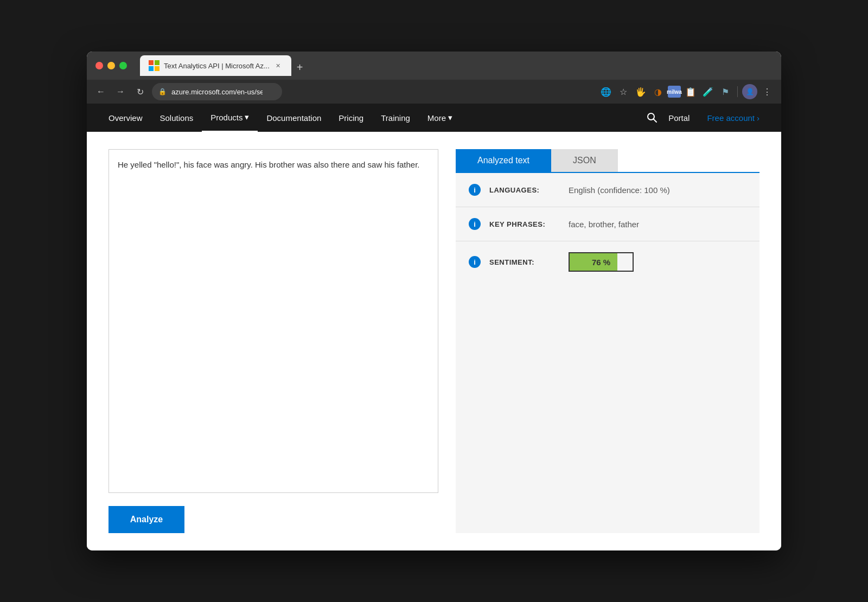 The height and width of the screenshot is (602, 868). Describe the element at coordinates (525, 262) in the screenshot. I see `sentiment-label: SENTIMENT:` at that location.